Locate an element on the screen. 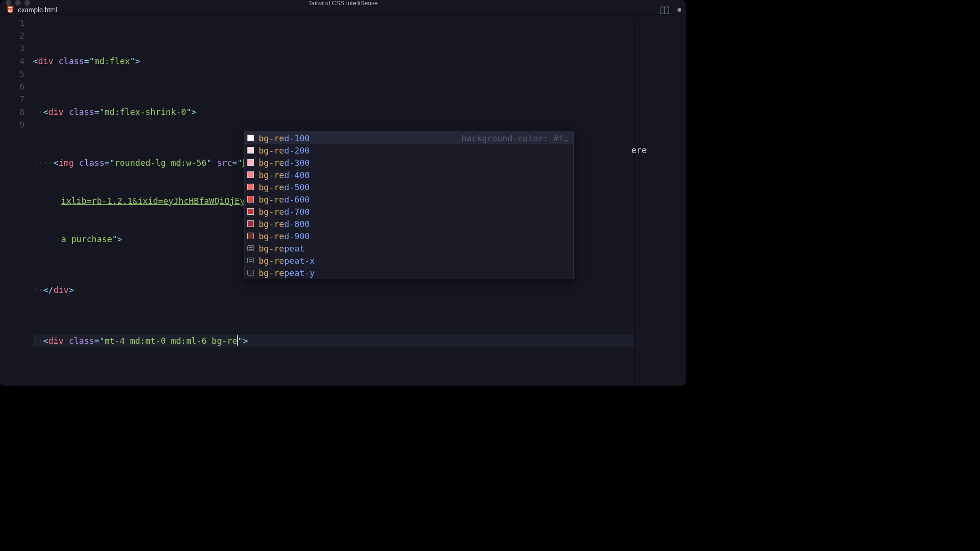 Image resolution: width=980 pixels, height=551 pixels. completion-item: bg-red-600 is located at coordinates (409, 199).